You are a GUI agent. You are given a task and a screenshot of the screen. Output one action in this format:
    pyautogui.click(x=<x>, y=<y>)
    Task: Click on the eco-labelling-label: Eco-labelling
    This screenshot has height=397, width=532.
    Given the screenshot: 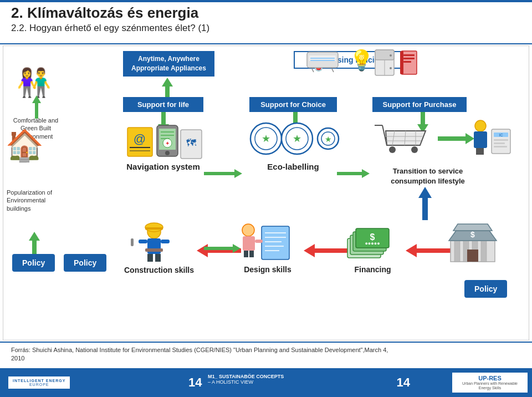 What is the action you would take?
    pyautogui.click(x=293, y=166)
    